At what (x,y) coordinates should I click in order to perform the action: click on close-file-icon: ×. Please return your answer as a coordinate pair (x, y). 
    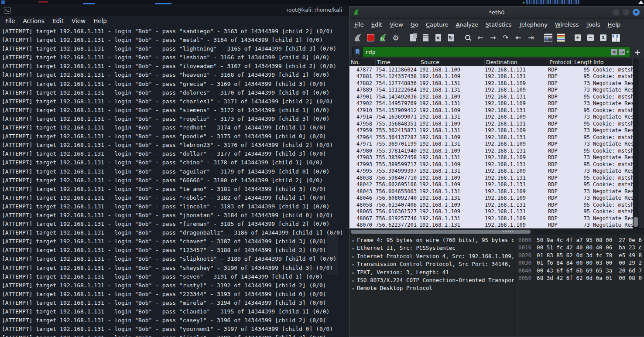
    Looking at the image, I should click on (438, 38).